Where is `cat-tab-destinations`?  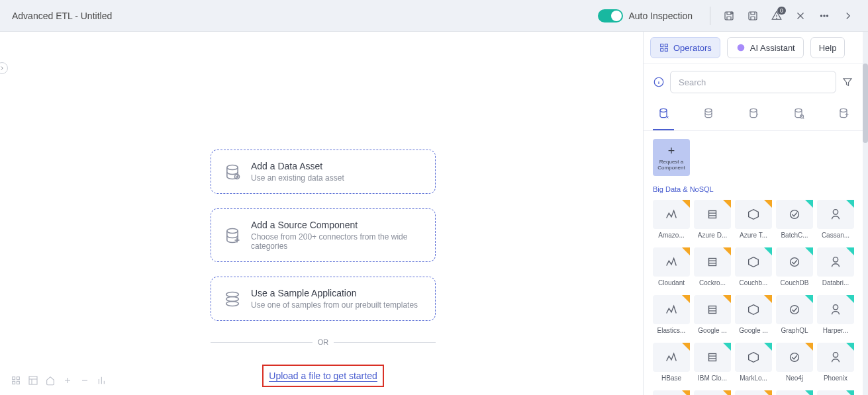
cat-tab-destinations is located at coordinates (753, 115).